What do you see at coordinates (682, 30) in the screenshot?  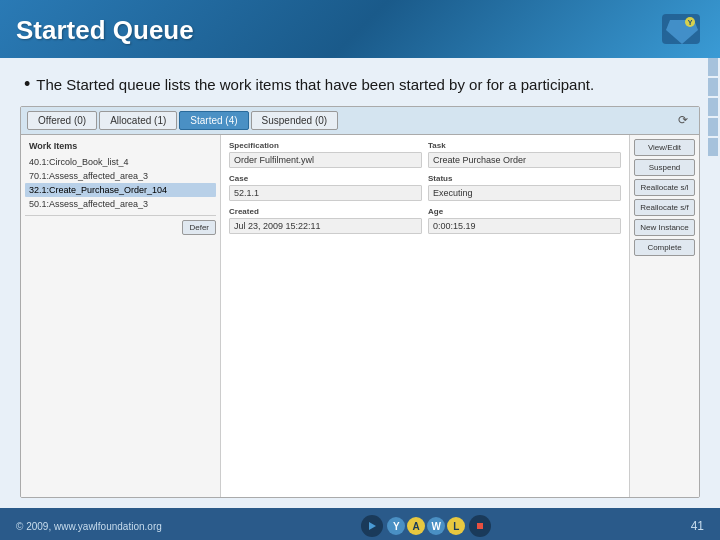 I see `header-logo: Y` at bounding box center [682, 30].